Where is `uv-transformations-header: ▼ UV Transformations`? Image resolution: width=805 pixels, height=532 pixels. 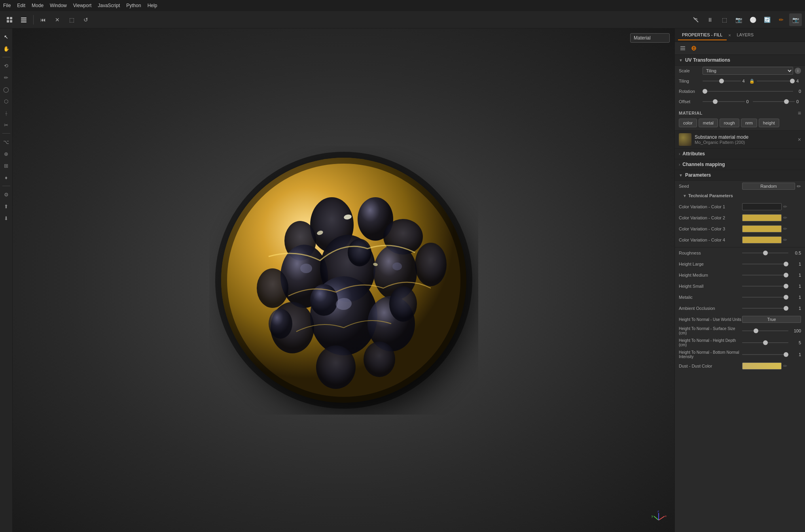
uv-transformations-header: ▼ UV Transformations is located at coordinates (740, 60).